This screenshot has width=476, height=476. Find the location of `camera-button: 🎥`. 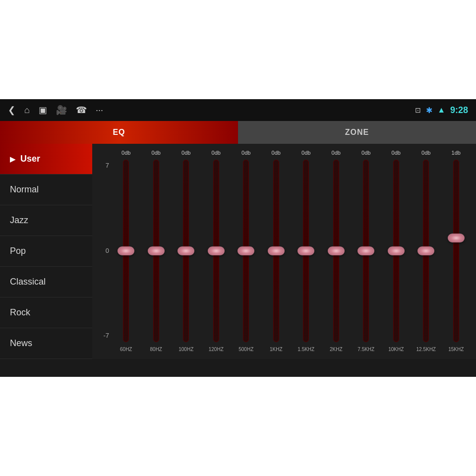

camera-button: 🎥 is located at coordinates (61, 110).